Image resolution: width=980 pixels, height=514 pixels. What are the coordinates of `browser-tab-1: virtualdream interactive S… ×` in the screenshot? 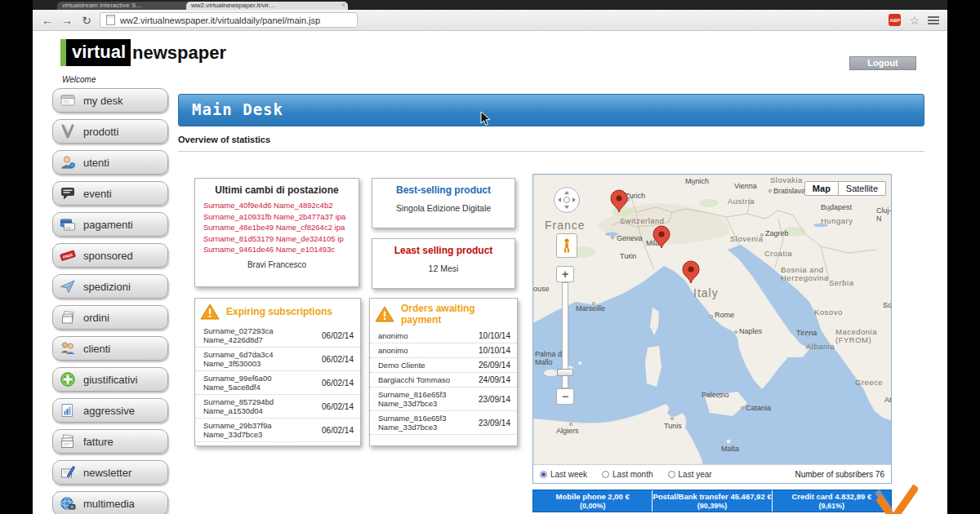 It's located at (127, 6).